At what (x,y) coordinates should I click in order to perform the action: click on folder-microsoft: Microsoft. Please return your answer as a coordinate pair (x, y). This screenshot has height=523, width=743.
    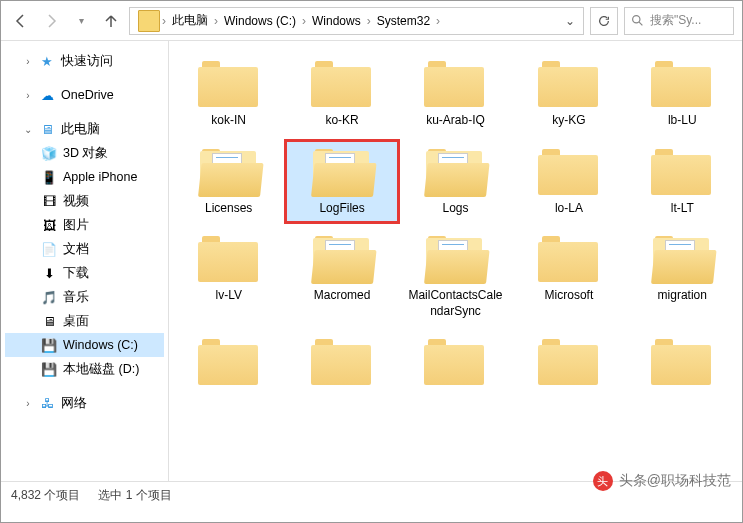
    Looking at the image, I should click on (568, 276).